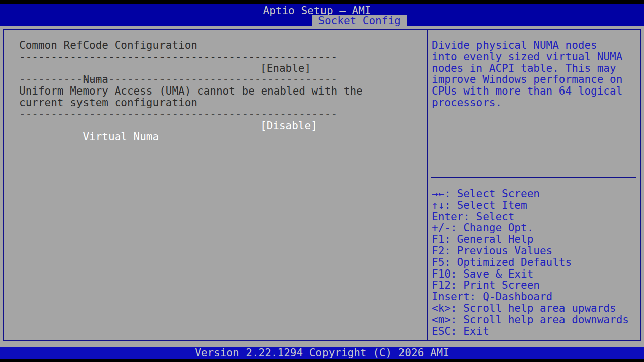 This screenshot has width=644, height=362. Describe the element at coordinates (535, 194) in the screenshot. I see `hotkey-select-screen: →←: Select Screen` at that location.